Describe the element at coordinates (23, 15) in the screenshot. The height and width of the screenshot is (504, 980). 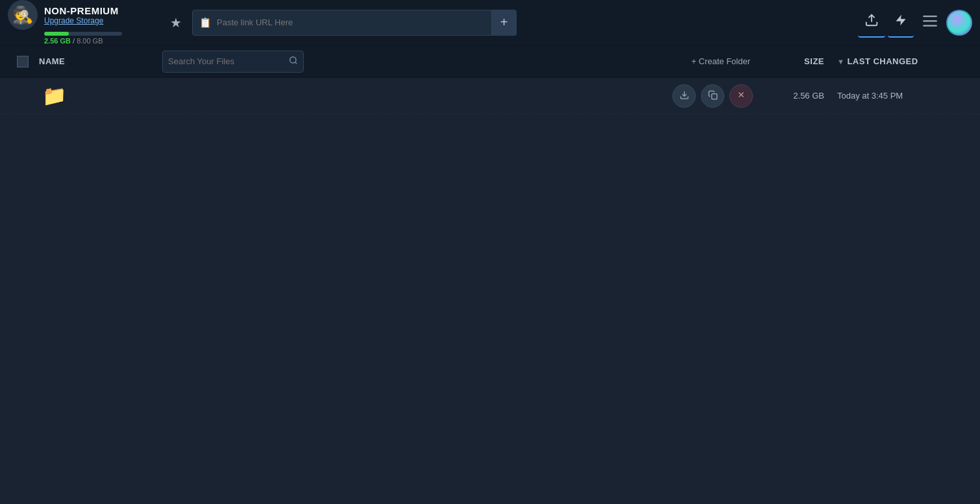
I see `app-logo: 🕵️` at that location.